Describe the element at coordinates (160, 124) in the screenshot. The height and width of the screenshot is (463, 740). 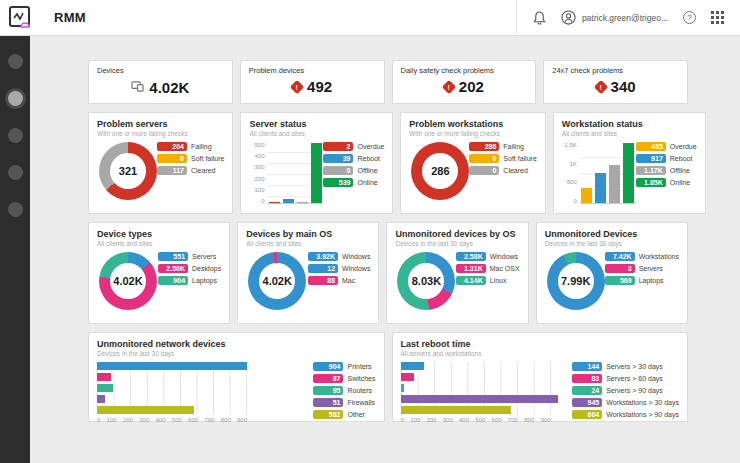
I see `card-title: Problem servers` at that location.